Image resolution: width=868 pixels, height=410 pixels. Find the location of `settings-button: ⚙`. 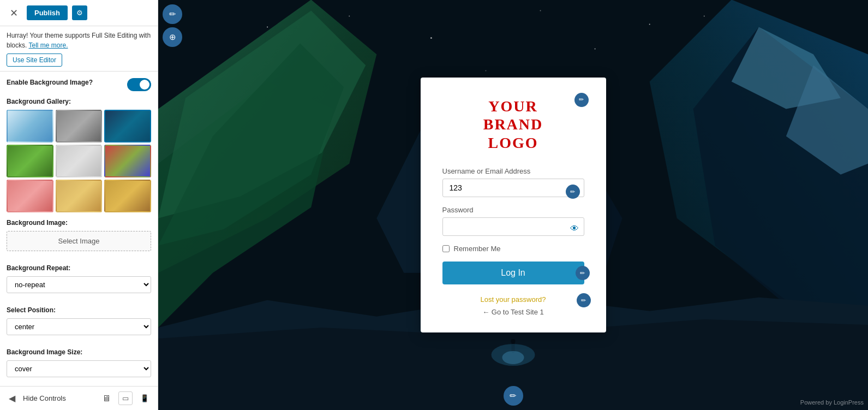

settings-button: ⚙ is located at coordinates (80, 13).